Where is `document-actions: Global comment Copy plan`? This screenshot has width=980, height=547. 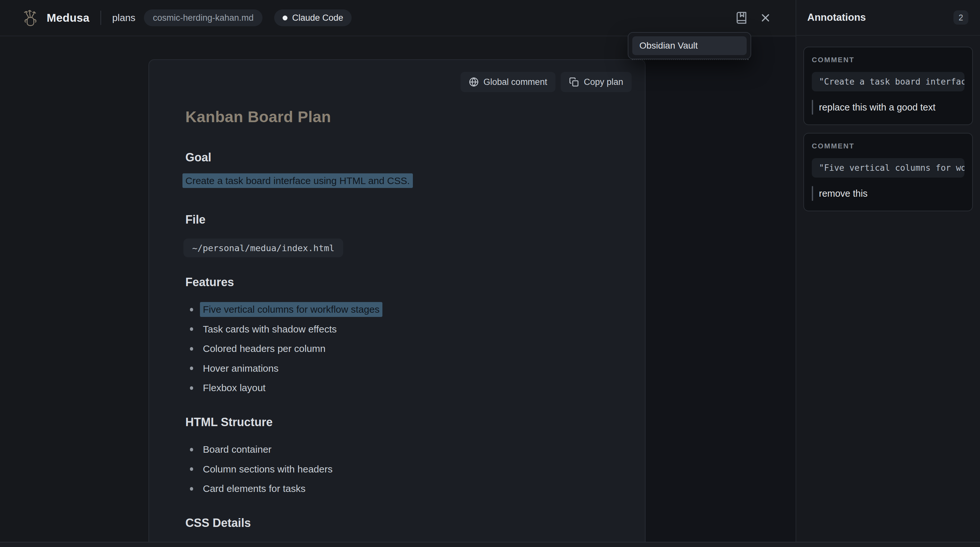 document-actions: Global comment Copy plan is located at coordinates (546, 82).